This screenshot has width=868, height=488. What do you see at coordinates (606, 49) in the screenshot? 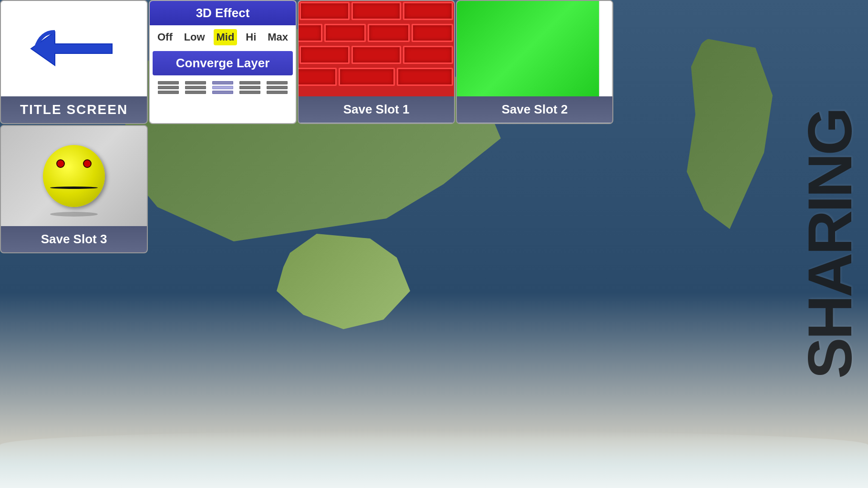
I see `white-stripe` at bounding box center [606, 49].